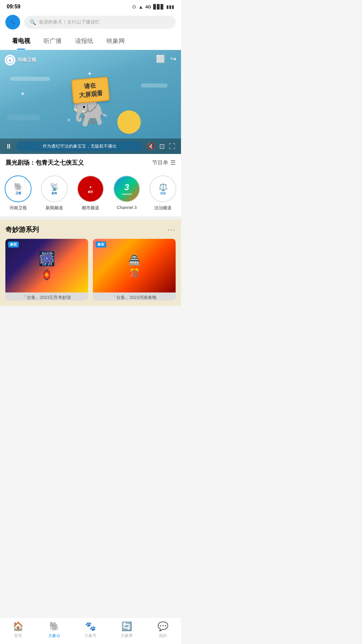 The height and width of the screenshot is (644, 362). What do you see at coordinates (13, 7) in the screenshot?
I see `status-time: 09:59` at bounding box center [13, 7].